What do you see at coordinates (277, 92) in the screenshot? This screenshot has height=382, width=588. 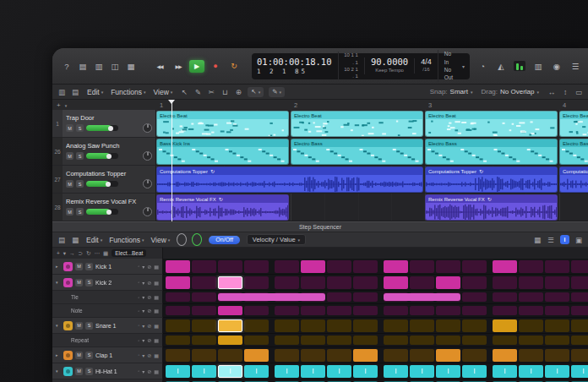 I see `command-click-tool-selector: ✎▾` at bounding box center [277, 92].